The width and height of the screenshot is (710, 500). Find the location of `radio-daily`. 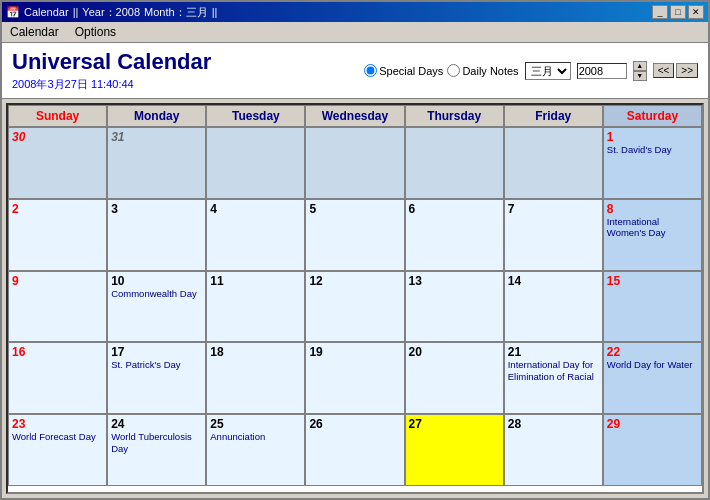

radio-daily is located at coordinates (454, 70).